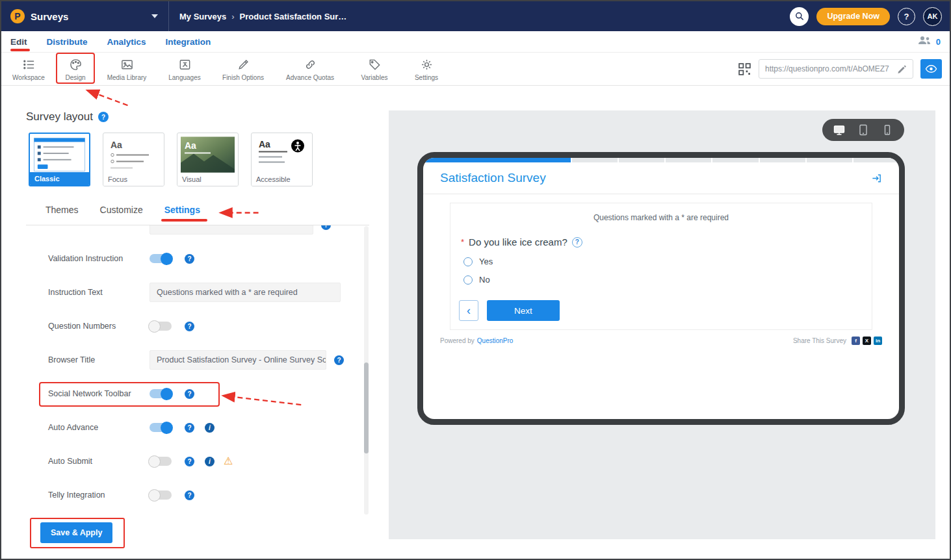 This screenshot has height=560, width=951. I want to click on back-button: ‹, so click(469, 311).